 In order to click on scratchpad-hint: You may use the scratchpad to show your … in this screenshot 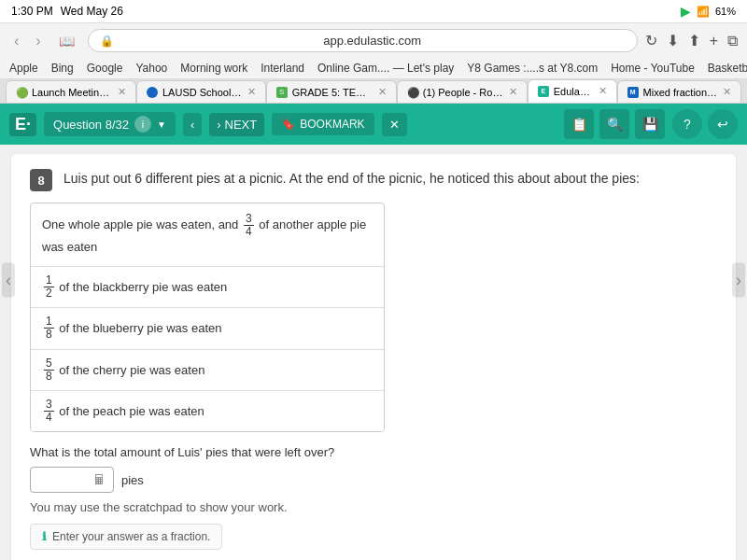, I will do `click(374, 508)`.